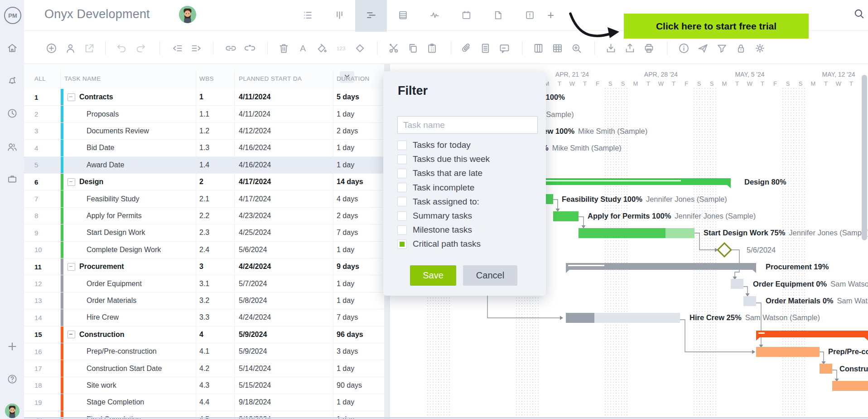 Image resolution: width=868 pixels, height=419 pixels. What do you see at coordinates (12, 179) in the screenshot?
I see `sidebar-portfolio-icon` at bounding box center [12, 179].